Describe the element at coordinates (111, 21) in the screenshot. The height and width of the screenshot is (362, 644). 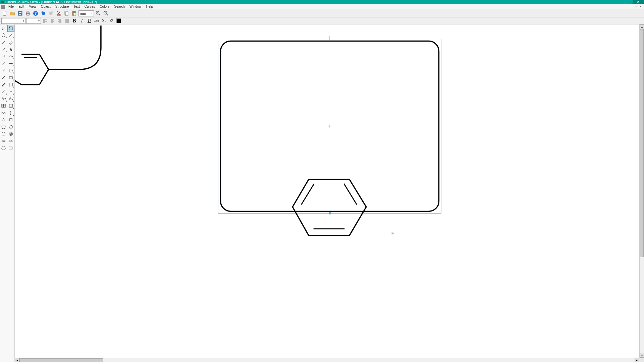
I see `superscript-button: X²` at that location.